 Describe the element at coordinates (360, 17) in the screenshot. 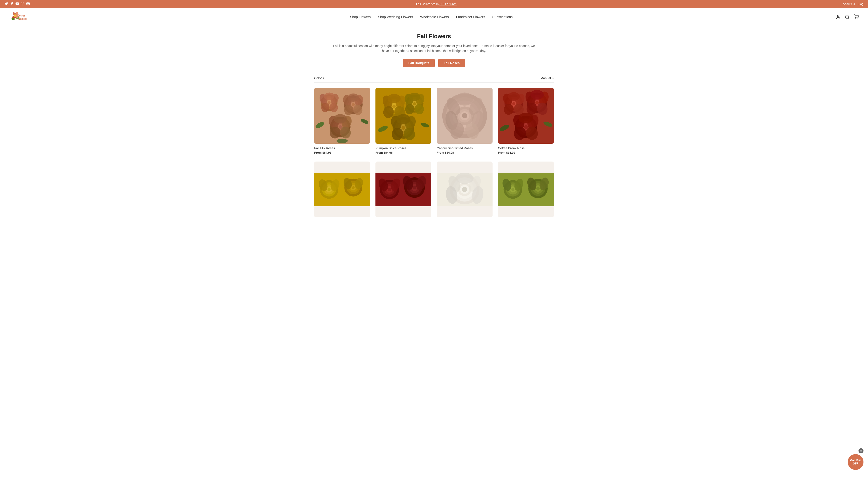

I see `nav-shop-flowers: Shop Flowers` at that location.